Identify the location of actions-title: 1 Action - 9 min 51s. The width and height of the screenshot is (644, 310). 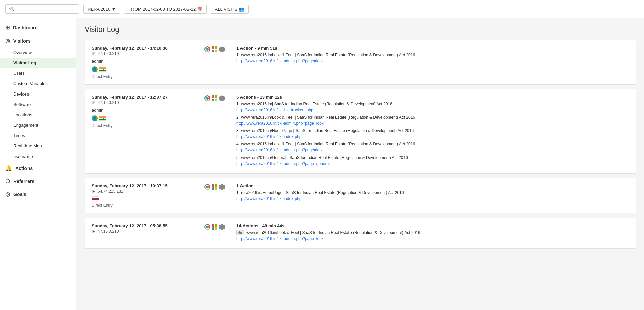
(433, 48).